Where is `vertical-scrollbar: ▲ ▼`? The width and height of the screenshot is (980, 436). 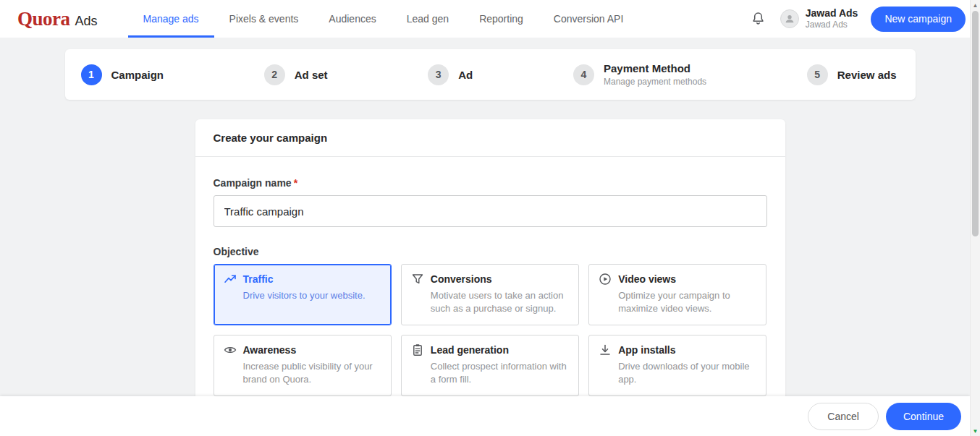
vertical-scrollbar: ▲ ▼ is located at coordinates (975, 218).